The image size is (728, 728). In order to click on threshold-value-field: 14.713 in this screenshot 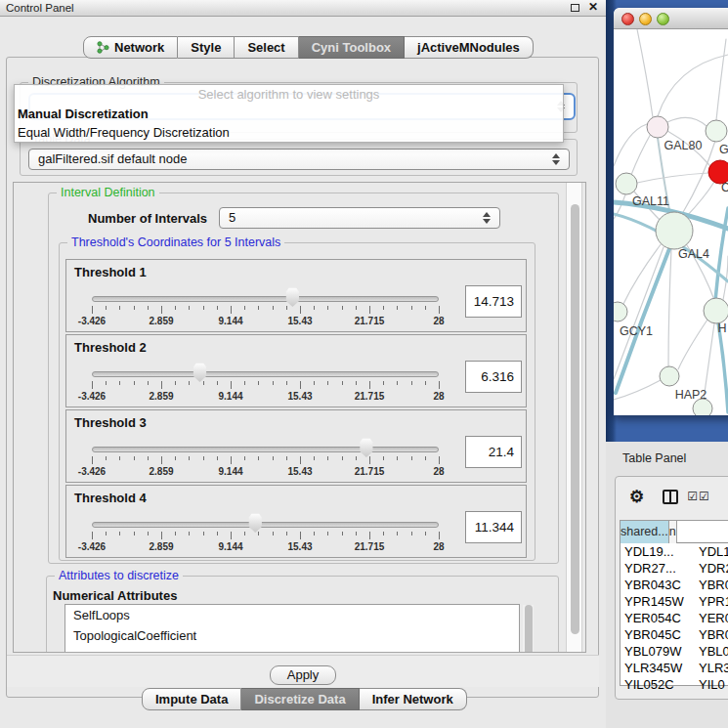, I will do `click(493, 301)`.